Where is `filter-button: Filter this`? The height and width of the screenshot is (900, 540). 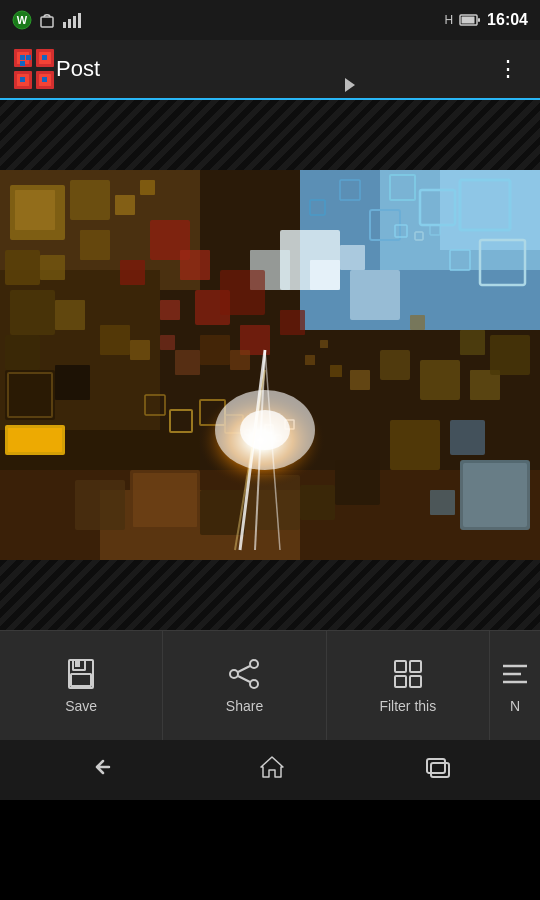
filter-button: Filter this is located at coordinates (408, 686).